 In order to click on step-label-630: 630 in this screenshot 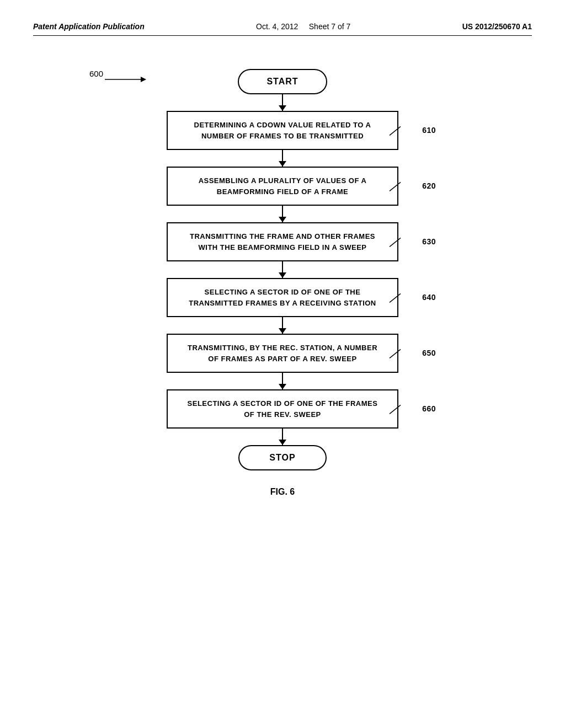, I will do `click(412, 242)`.